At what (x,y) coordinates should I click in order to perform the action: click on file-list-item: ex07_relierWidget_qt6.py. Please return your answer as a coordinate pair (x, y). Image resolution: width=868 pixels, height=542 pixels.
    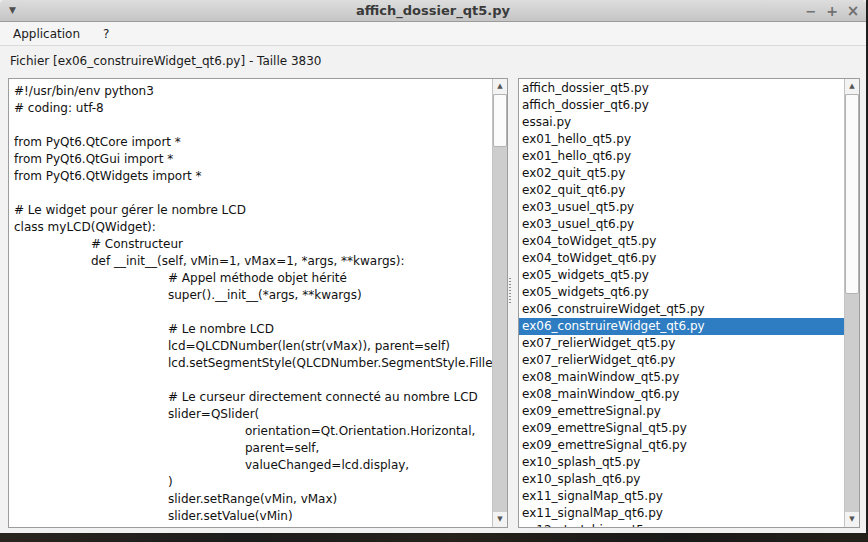
    Looking at the image, I should click on (682, 360).